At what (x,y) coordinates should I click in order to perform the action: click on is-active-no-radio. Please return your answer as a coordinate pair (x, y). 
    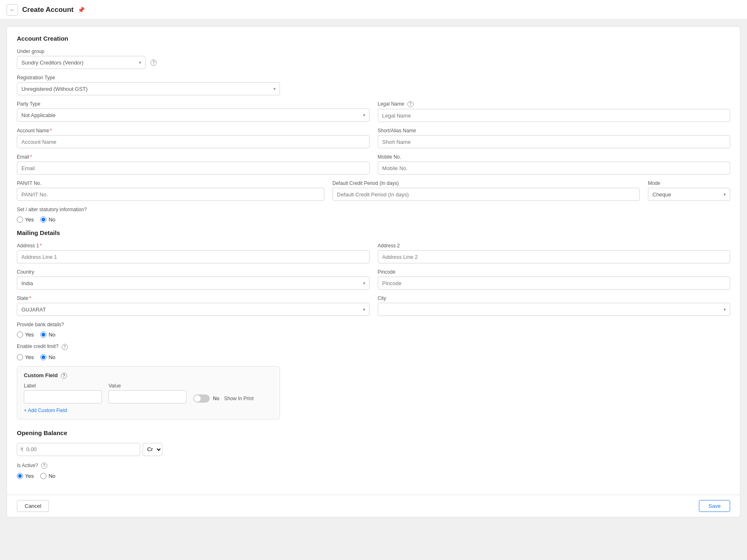
    Looking at the image, I should click on (44, 476).